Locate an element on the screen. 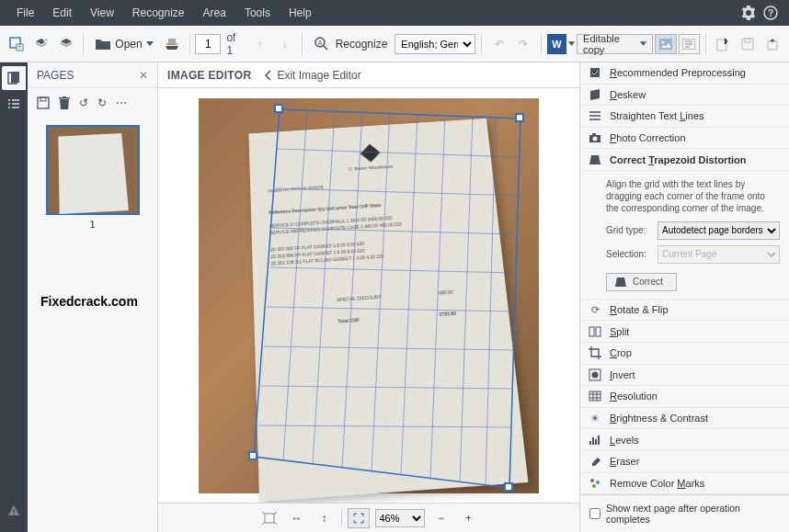 Image resolution: width=789 pixels, height=532 pixels. layers-add-icon: + is located at coordinates (42, 44).